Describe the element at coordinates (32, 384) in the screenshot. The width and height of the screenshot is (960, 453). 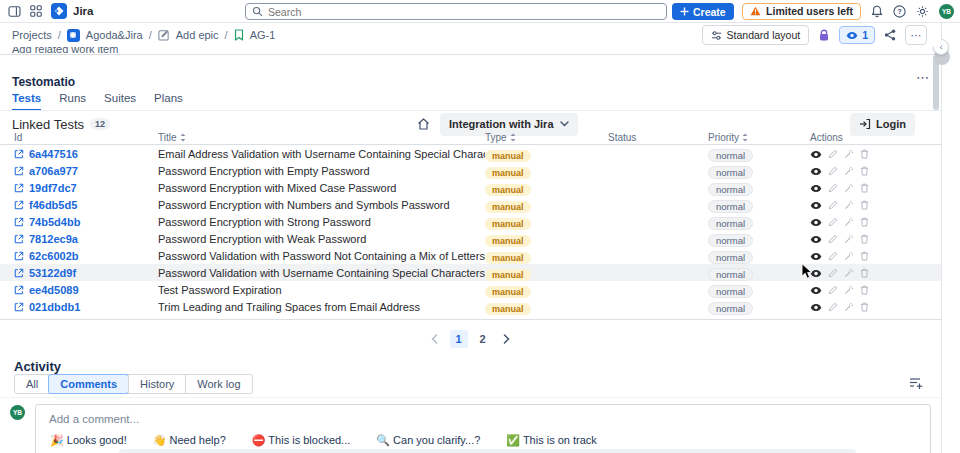
I see `activity-tab-all: All` at that location.